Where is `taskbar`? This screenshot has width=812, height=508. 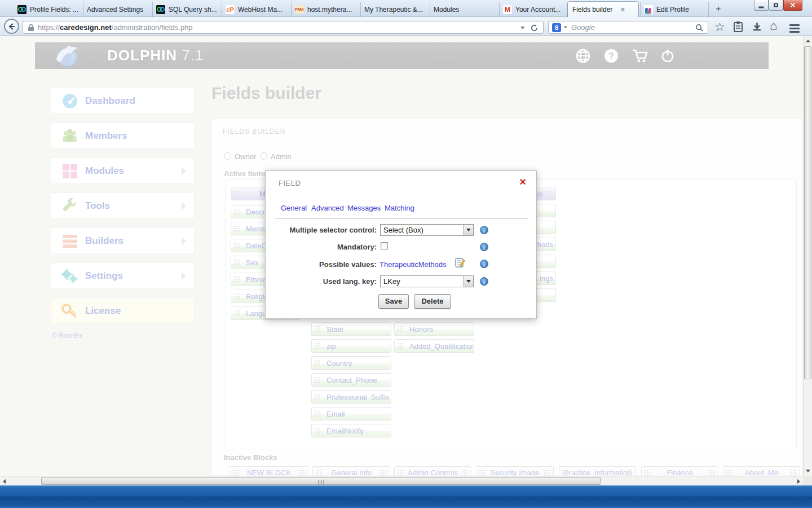 taskbar is located at coordinates (406, 497).